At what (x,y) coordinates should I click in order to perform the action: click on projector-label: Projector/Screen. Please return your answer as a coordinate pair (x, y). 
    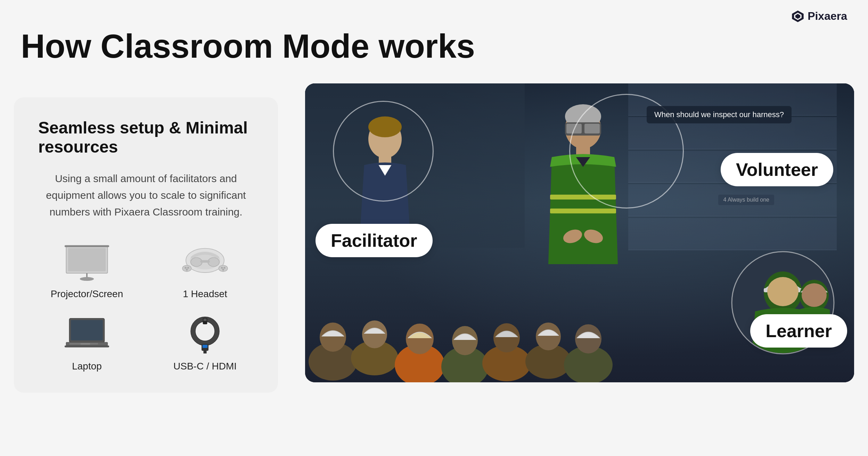
    Looking at the image, I should click on (87, 294).